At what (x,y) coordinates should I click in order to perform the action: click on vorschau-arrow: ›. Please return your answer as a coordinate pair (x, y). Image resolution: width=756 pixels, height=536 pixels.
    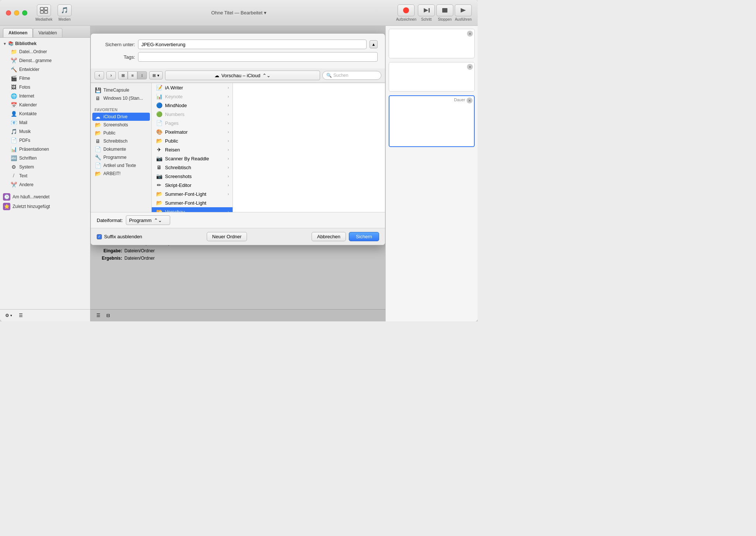
    Looking at the image, I should click on (228, 211).